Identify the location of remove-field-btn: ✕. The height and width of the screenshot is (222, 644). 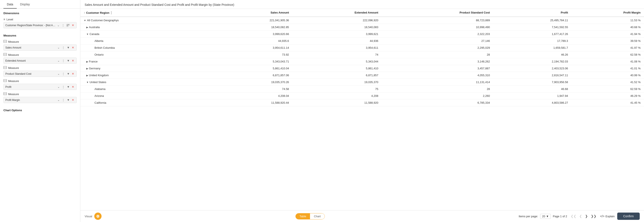
(73, 25).